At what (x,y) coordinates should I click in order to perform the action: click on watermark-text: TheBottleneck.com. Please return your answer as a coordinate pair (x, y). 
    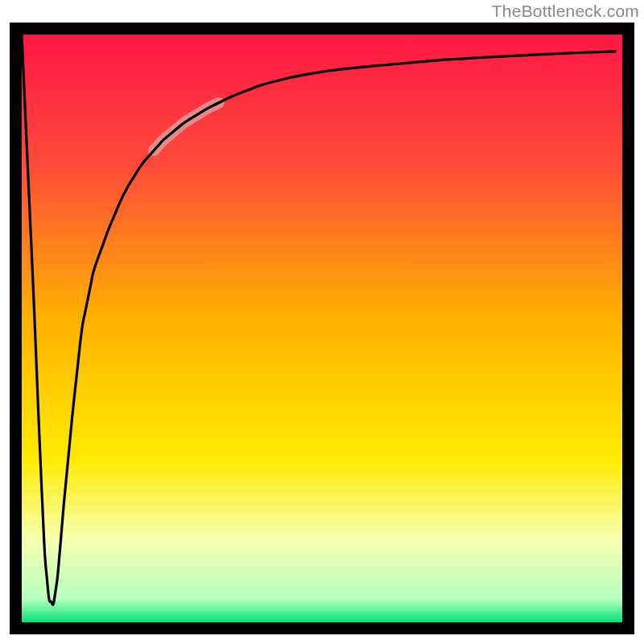
    Looking at the image, I should click on (565, 11).